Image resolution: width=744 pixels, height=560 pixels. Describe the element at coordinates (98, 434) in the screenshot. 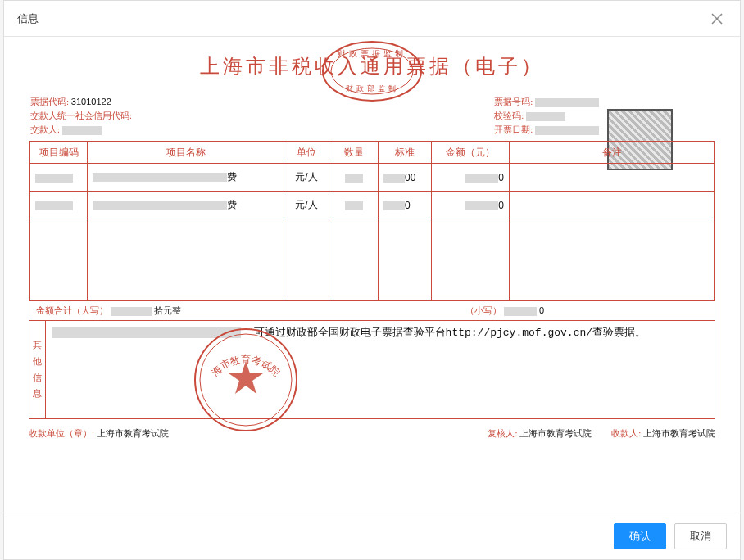

I see `unit-pair: 收款单位（章）: 上海市教育考试院` at that location.